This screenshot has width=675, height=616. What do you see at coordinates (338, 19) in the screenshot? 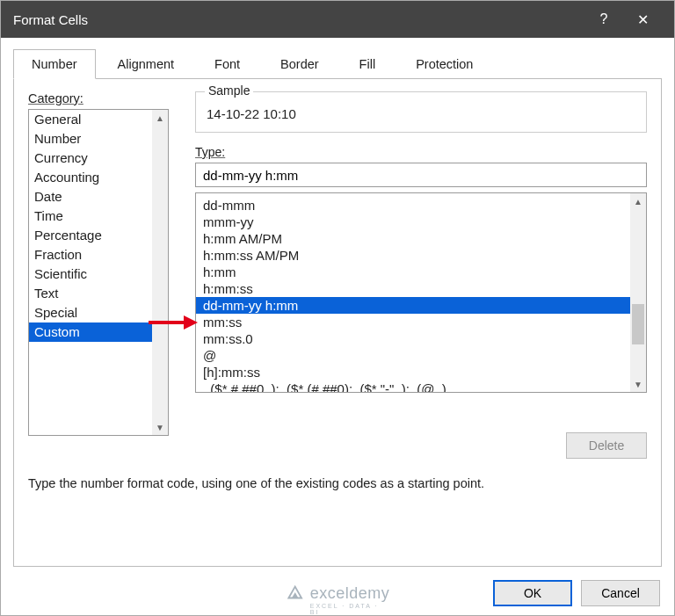
I see `titlebar: Format Cells ? ✕` at bounding box center [338, 19].